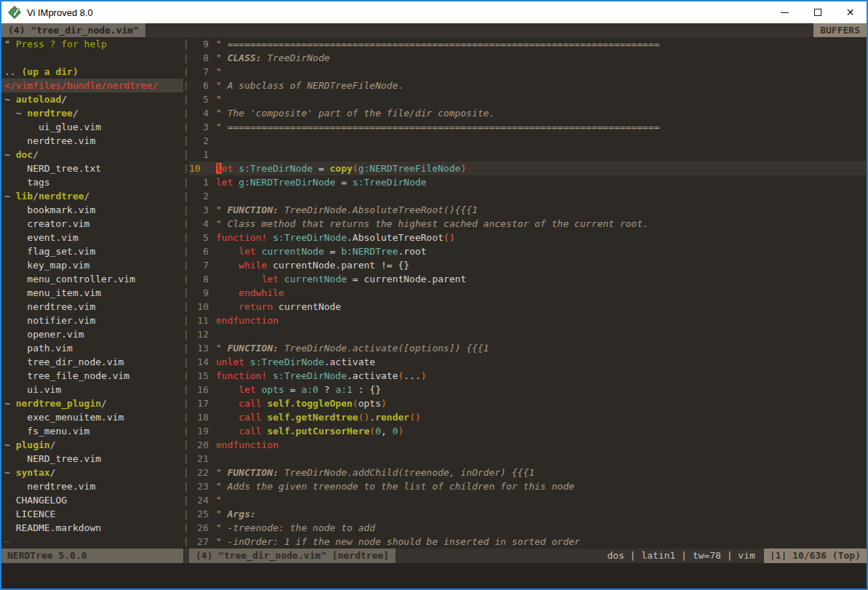 This screenshot has height=590, width=868. I want to click on code-line: 6 let currentNode = b:NERDTree.root, so click(528, 252).